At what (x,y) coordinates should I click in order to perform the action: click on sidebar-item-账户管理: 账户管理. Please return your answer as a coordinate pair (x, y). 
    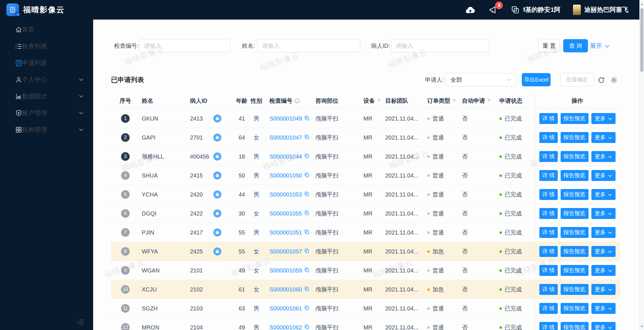
    Looking at the image, I should click on (47, 113).